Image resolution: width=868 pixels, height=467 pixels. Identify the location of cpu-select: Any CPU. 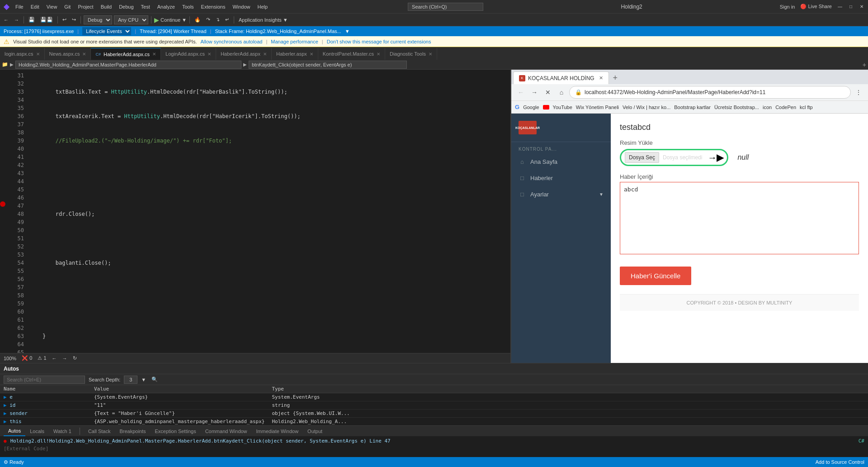
(131, 20).